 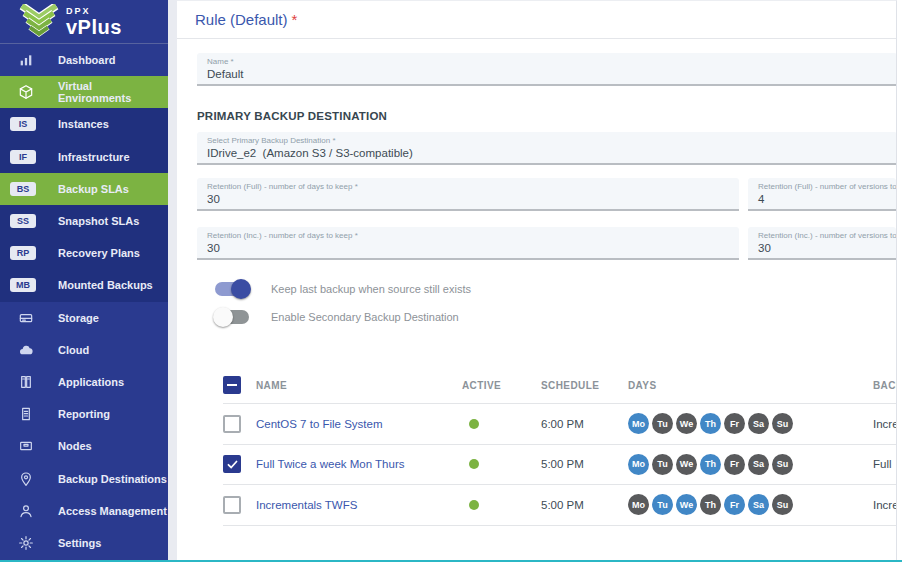 I want to click on schedule-time: 5:00 PM, so click(x=584, y=464).